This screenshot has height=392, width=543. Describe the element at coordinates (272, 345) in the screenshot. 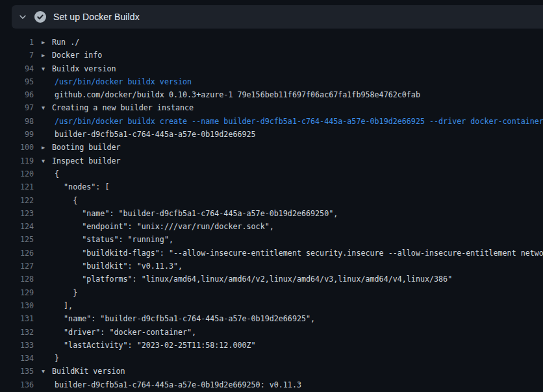

I see `log-line: 133 "lastActivity": "2023-02-25T11:58:12…` at that location.